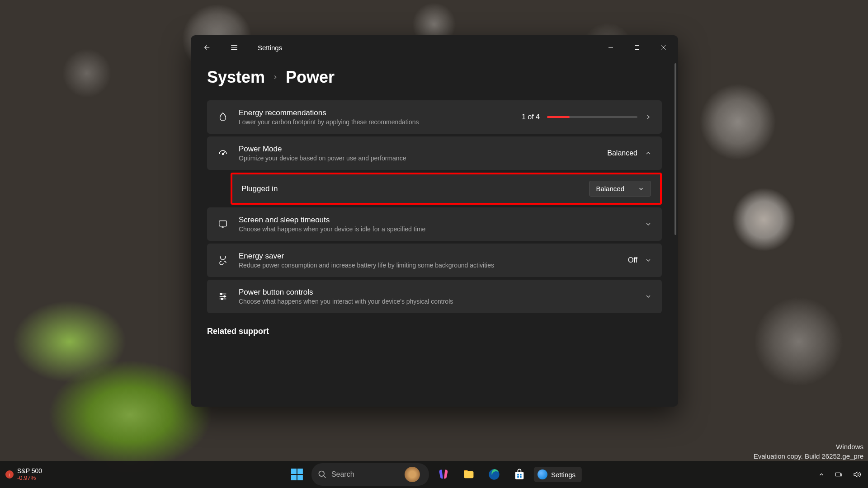 The width and height of the screenshot is (868, 488). What do you see at coordinates (663, 47) in the screenshot?
I see `close-icon` at bounding box center [663, 47].